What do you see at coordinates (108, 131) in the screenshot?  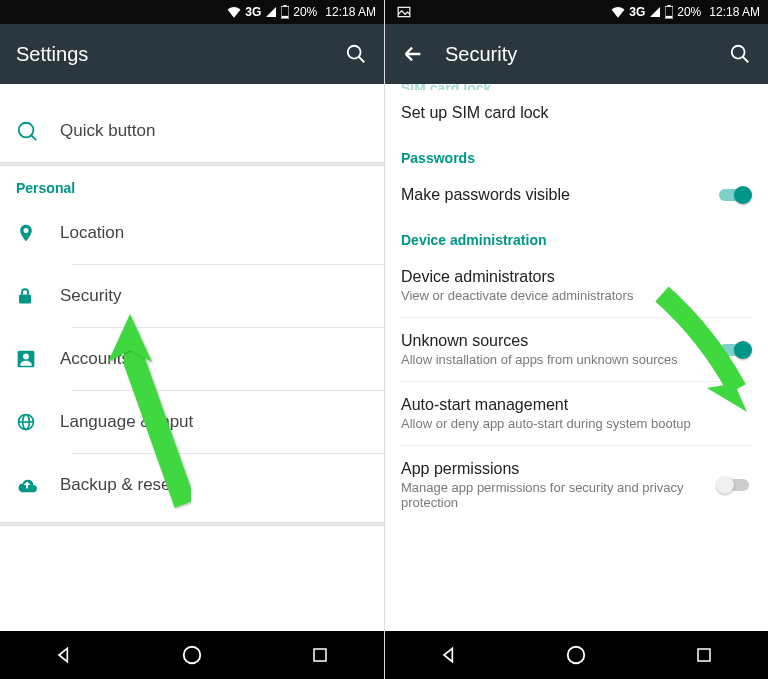 I see `quick-label: Quick button` at bounding box center [108, 131].